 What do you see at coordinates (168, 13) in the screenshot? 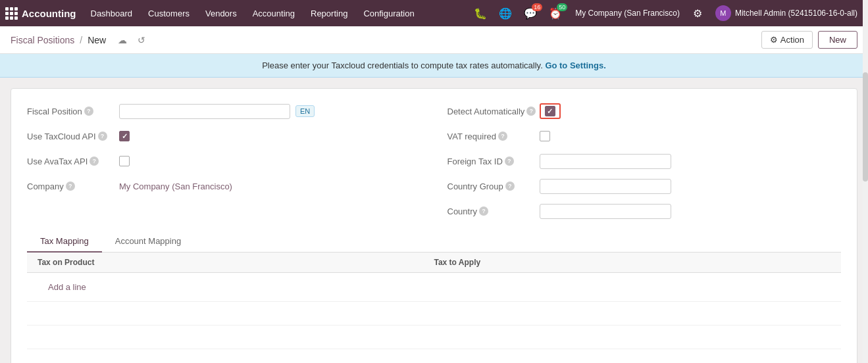
I see `nav-customers: Customers` at bounding box center [168, 13].